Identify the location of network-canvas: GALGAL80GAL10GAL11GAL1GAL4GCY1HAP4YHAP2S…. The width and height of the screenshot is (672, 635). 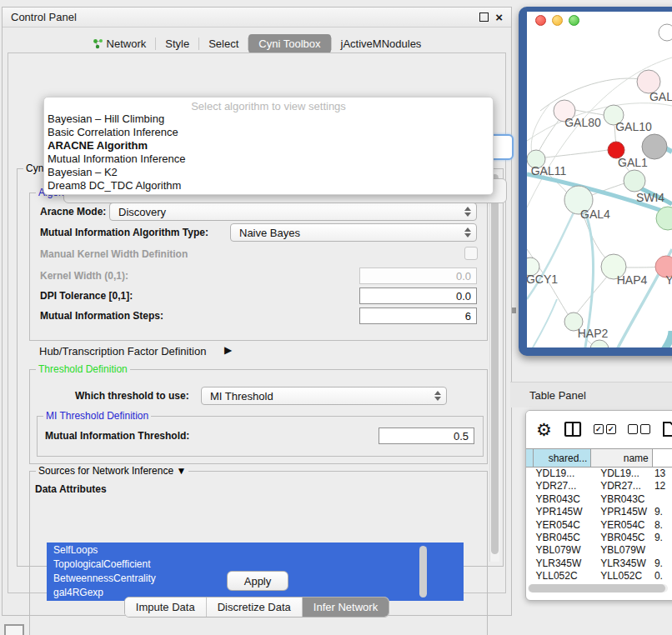
(599, 180).